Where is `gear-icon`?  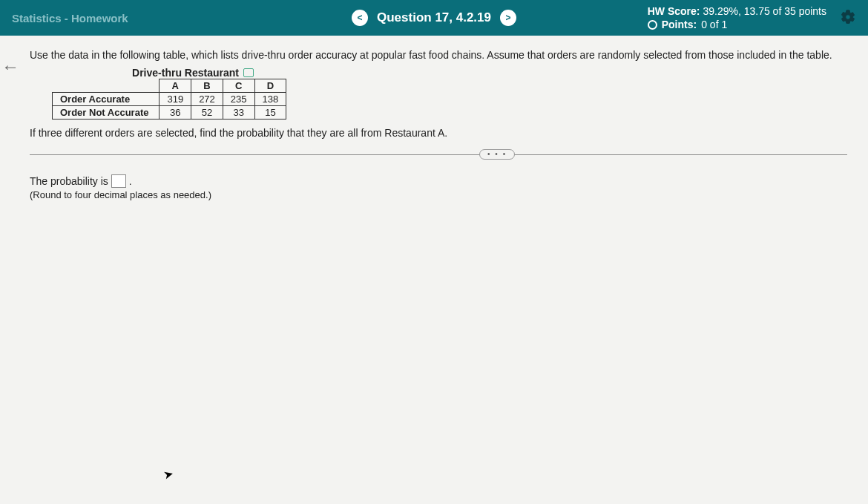
gear-icon is located at coordinates (848, 17).